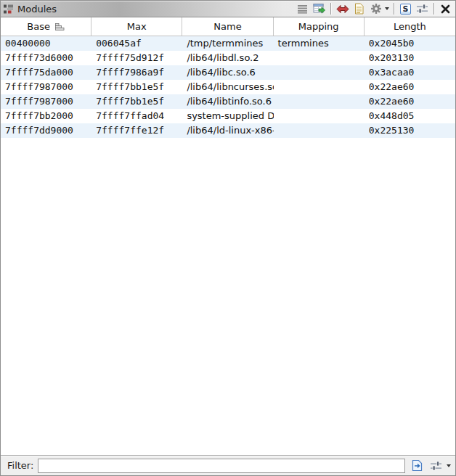  What do you see at coordinates (410, 131) in the screenshot?
I see `cell-length: 0x225130` at bounding box center [410, 131].